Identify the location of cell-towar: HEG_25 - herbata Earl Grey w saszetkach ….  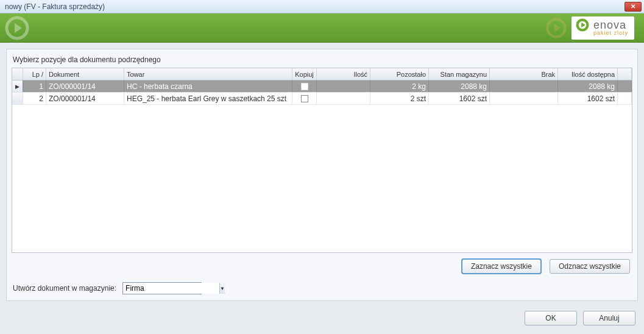
(208, 99).